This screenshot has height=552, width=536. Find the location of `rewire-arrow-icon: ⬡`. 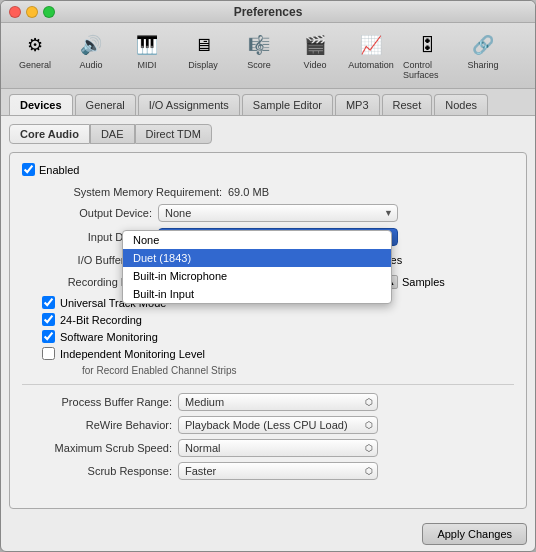

rewire-arrow-icon: ⬡ is located at coordinates (369, 425).